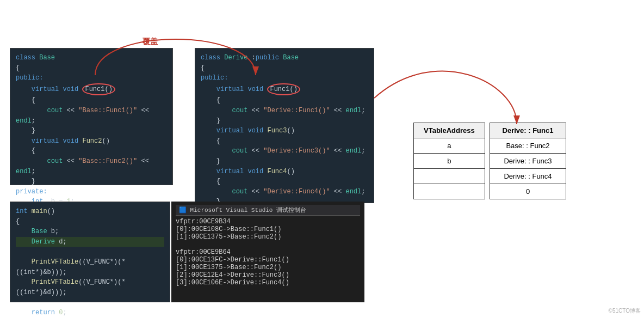  I want to click on vtable-func1: Derive: : Func1, so click(528, 131).